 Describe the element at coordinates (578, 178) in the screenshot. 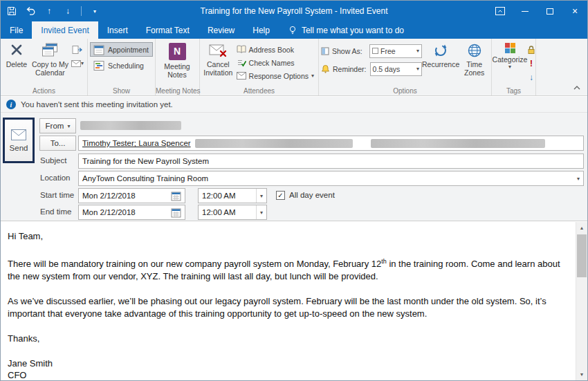

I see `location-dropdown-icon: ▾` at that location.